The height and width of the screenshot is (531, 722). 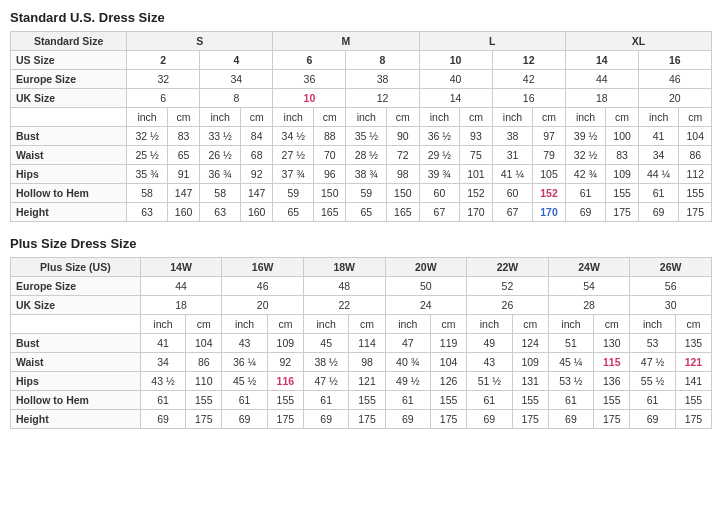 What do you see at coordinates (528, 60) in the screenshot?
I see `us-12: 12` at bounding box center [528, 60].